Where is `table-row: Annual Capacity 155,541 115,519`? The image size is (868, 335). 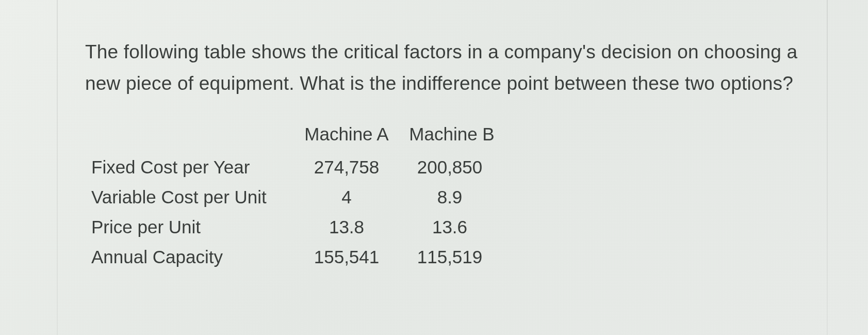 table-row: Annual Capacity 155,541 115,519 is located at coordinates (446, 257).